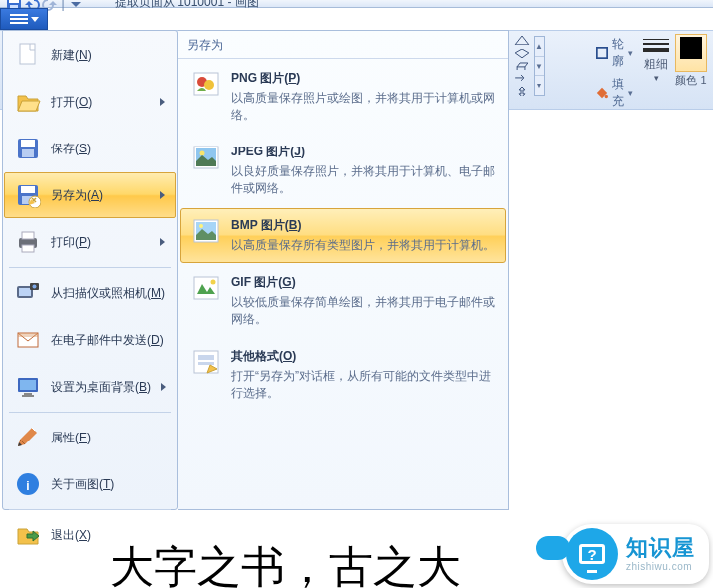 The height and width of the screenshot is (588, 713). I want to click on scroll-up-icon: ▲, so click(539, 47).